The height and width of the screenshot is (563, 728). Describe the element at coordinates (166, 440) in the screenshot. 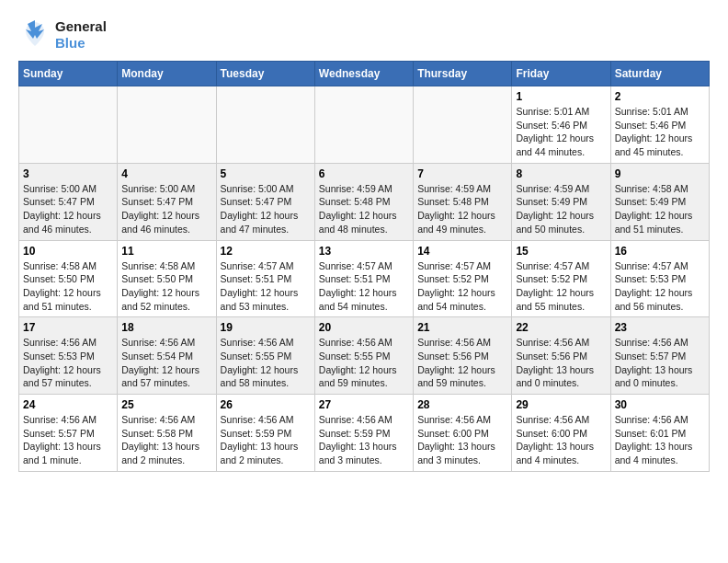

I see `day-info: Sunrise: 4:56 AM Sunset: 5:58 PM Dayligh…` at that location.